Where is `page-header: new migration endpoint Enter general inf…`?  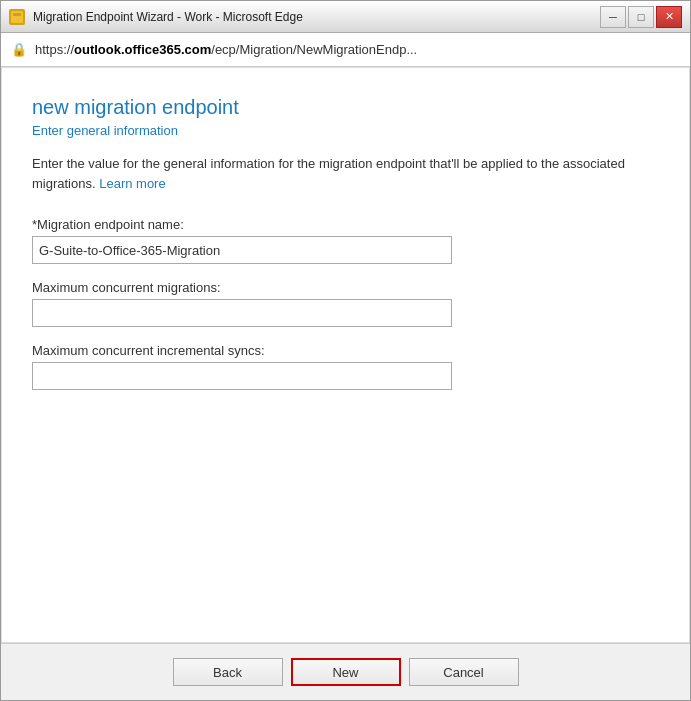
page-header: new migration endpoint Enter general inf… is located at coordinates (346, 125).